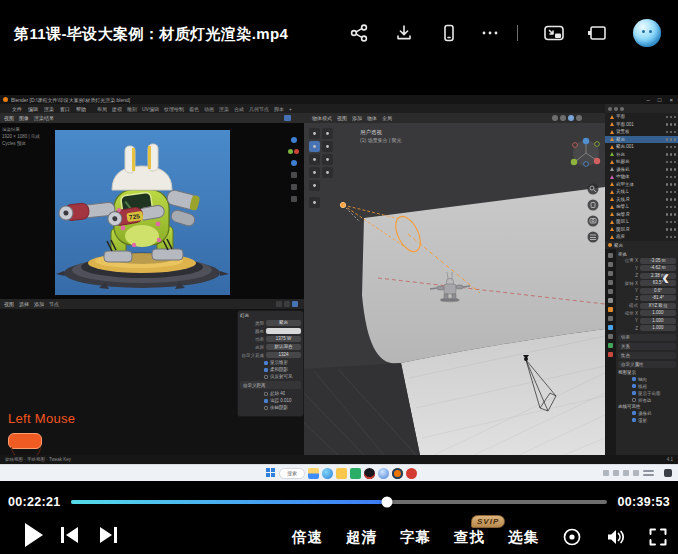  Describe the element at coordinates (70, 535) in the screenshot. I see `previous-button` at that location.